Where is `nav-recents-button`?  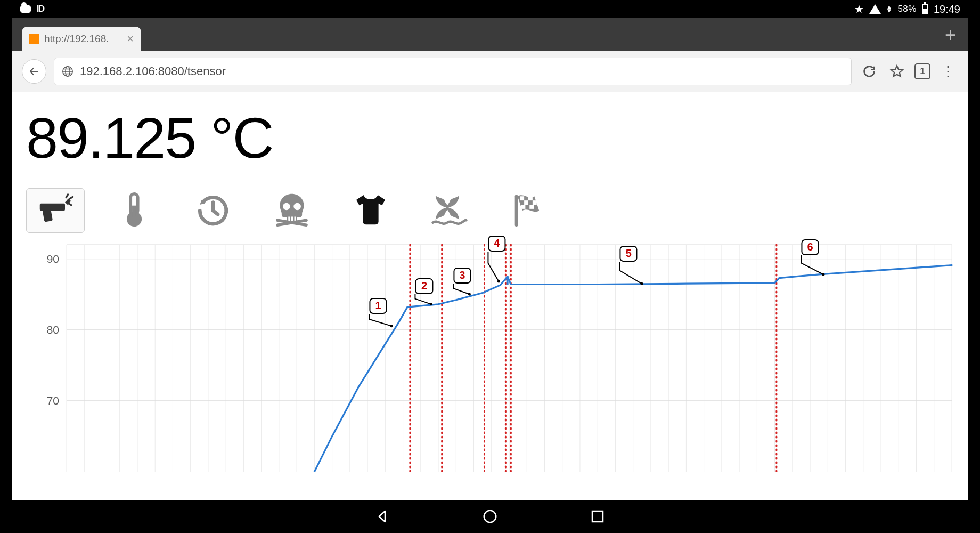
nav-recents-button is located at coordinates (598, 516).